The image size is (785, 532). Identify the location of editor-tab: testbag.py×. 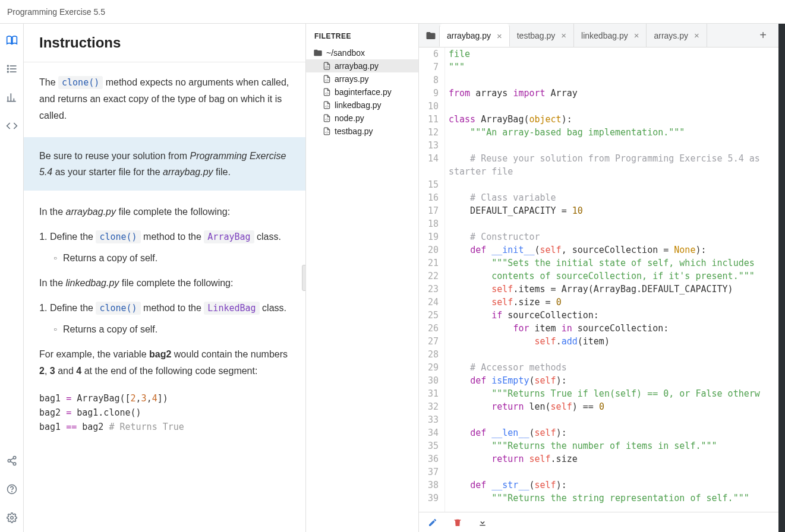
(542, 36).